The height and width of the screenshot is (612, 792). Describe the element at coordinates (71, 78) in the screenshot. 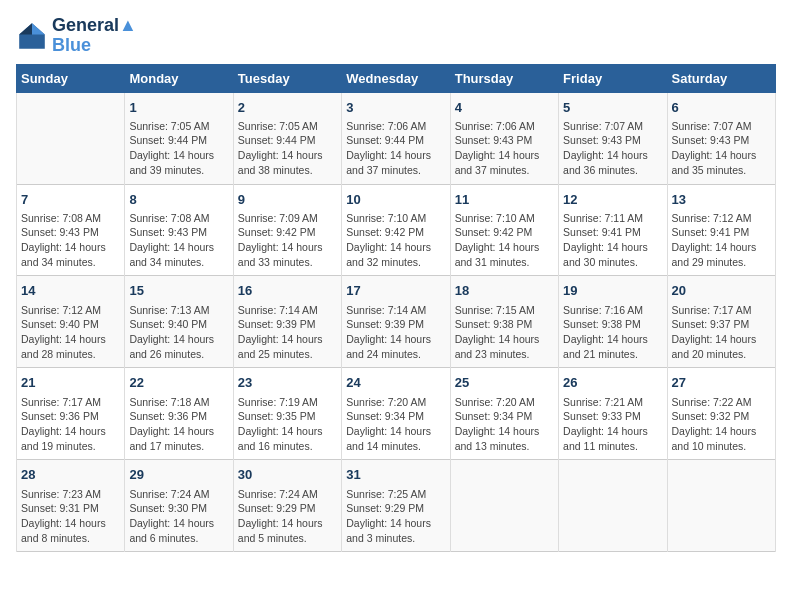

I see `weekday-header: Sunday` at that location.